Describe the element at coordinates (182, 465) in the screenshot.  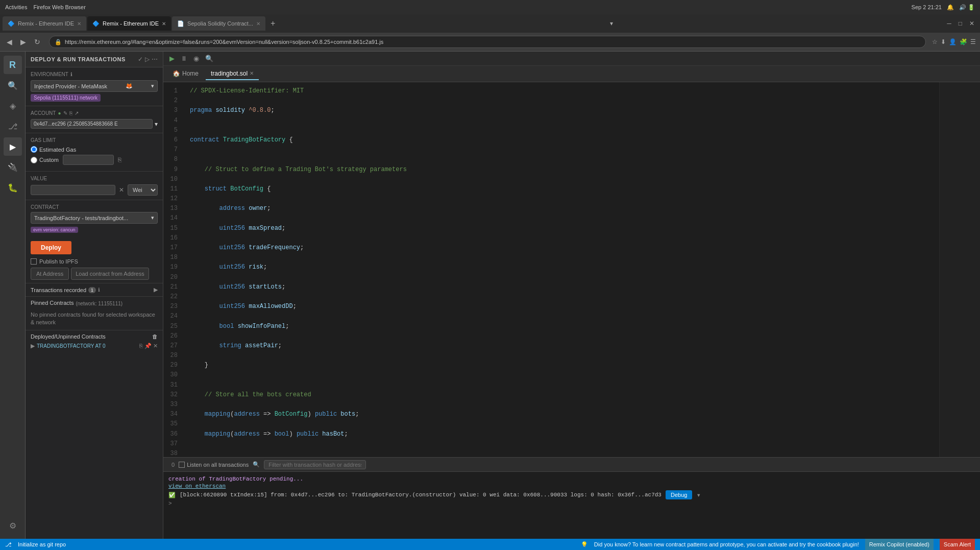
I see `listen-checkbox` at that location.